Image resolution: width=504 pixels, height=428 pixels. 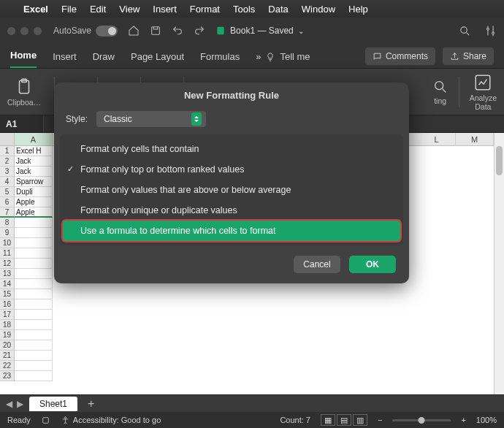 What do you see at coordinates (380, 420) in the screenshot?
I see `zoom-out-button: −` at bounding box center [380, 420].